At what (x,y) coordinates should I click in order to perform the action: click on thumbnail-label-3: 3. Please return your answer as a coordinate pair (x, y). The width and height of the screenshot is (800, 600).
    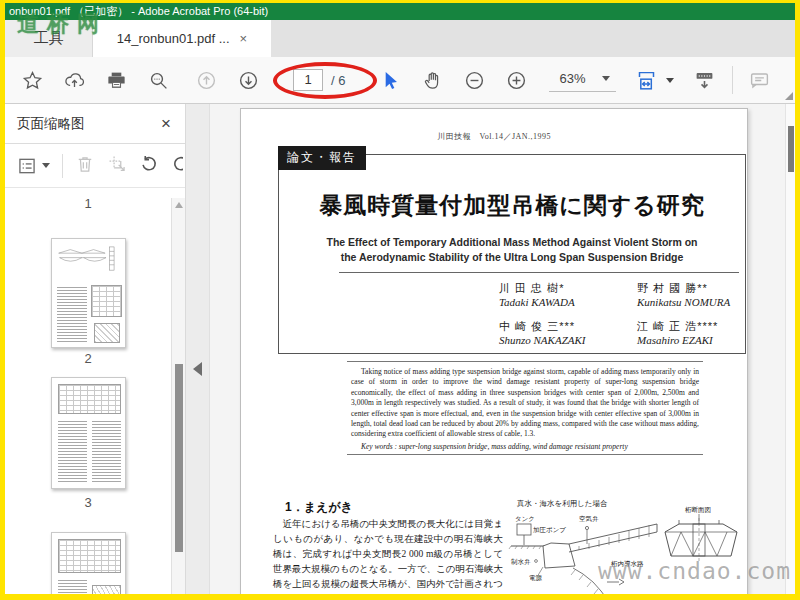
    Looking at the image, I should click on (88, 502).